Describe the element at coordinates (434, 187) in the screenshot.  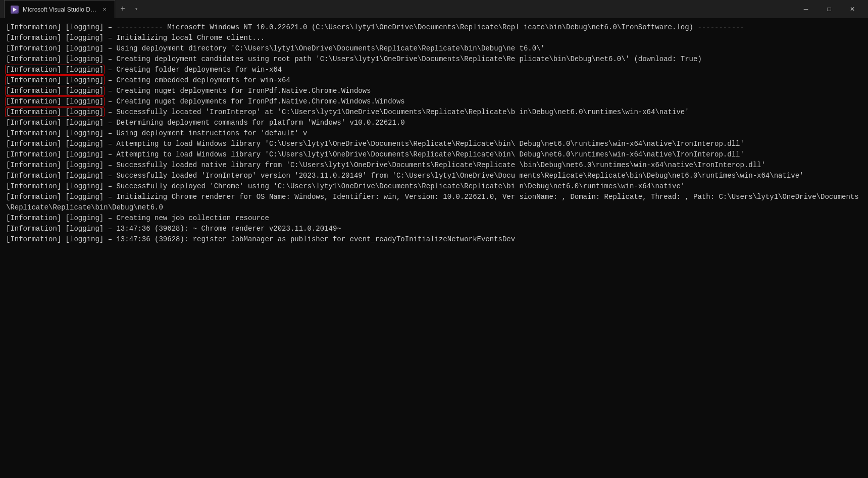
I see `log-line: [Information] [logging] – Successfully d…` at that location.